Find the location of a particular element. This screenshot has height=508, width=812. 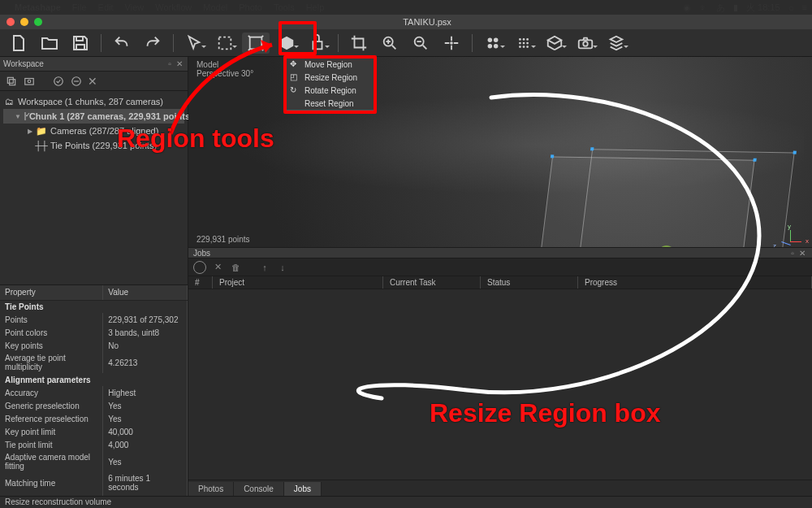

eye-status-icon: ◉ is located at coordinates (687, 8).